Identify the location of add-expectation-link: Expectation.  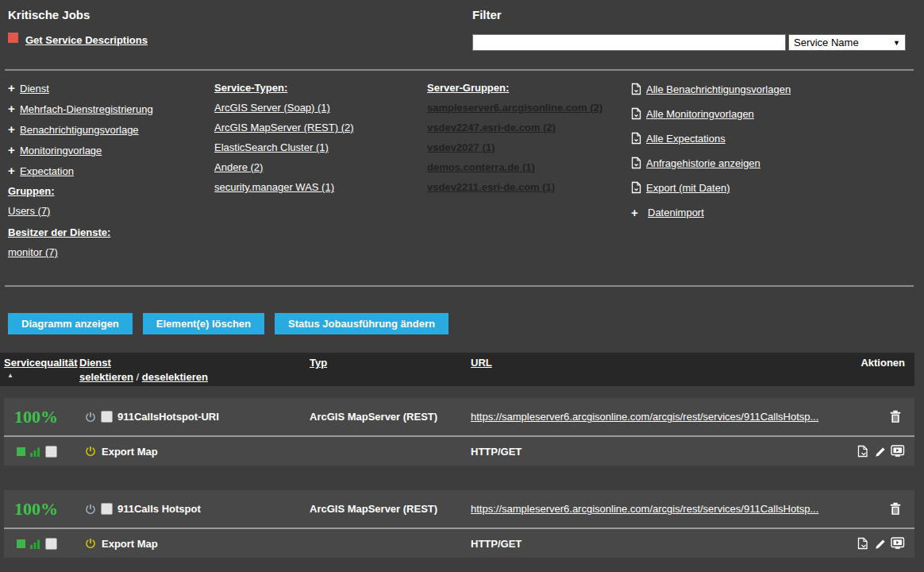
(47, 172).